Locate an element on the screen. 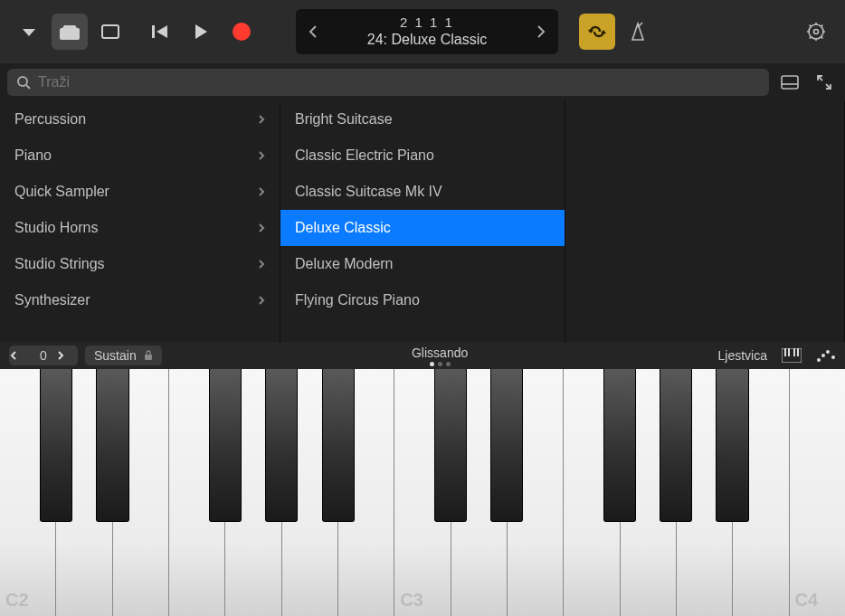 This screenshot has width=845, height=616. preset-label: Flying Circus Piano is located at coordinates (357, 300).